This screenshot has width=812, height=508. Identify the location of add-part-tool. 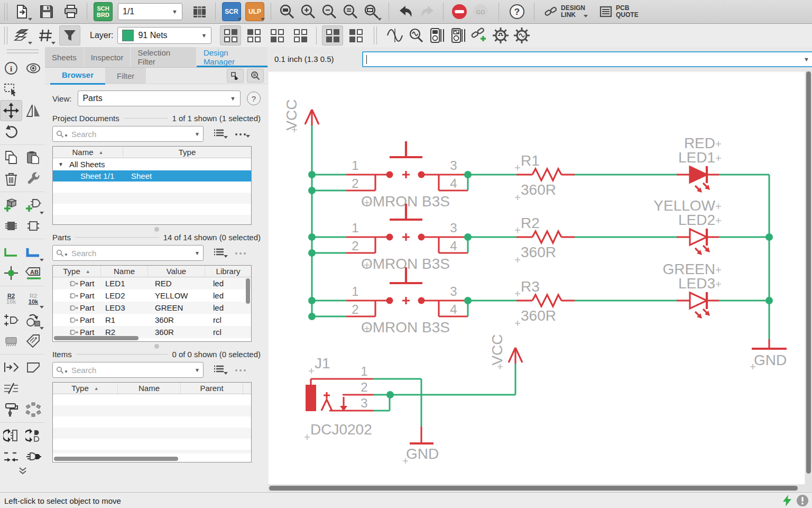
(11, 205).